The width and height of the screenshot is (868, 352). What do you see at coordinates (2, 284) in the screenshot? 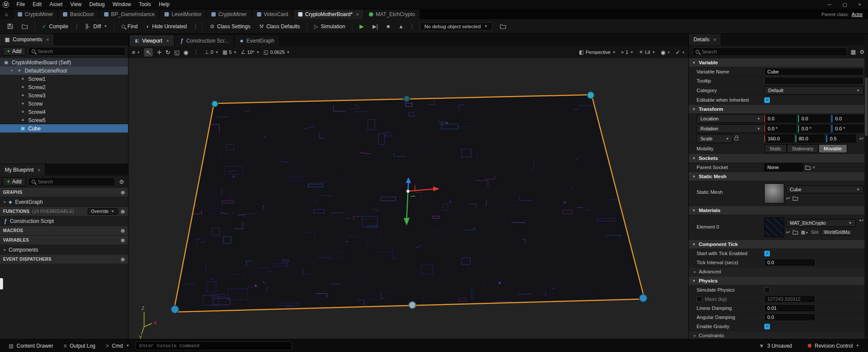
I see `collapsed-panel-handle` at bounding box center [2, 284].